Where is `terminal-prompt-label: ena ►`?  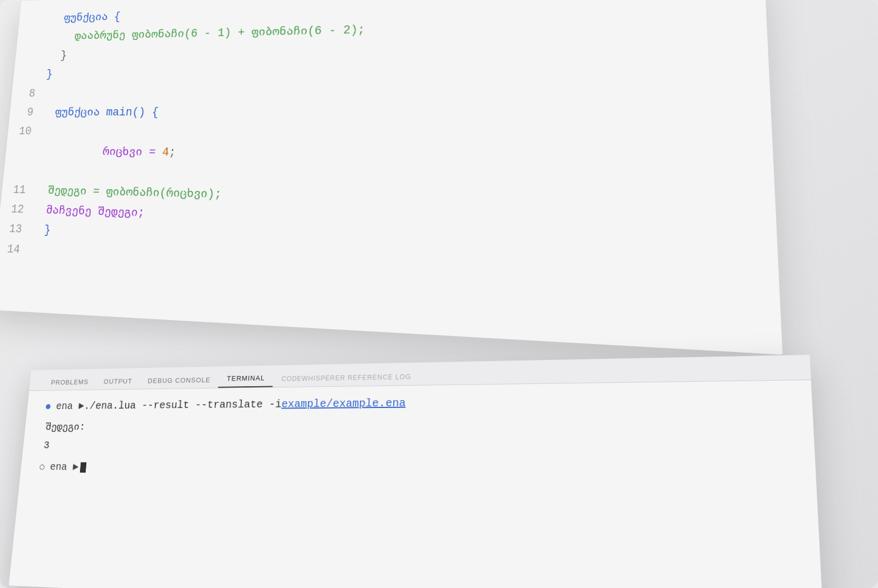 terminal-prompt-label: ena ► is located at coordinates (70, 406).